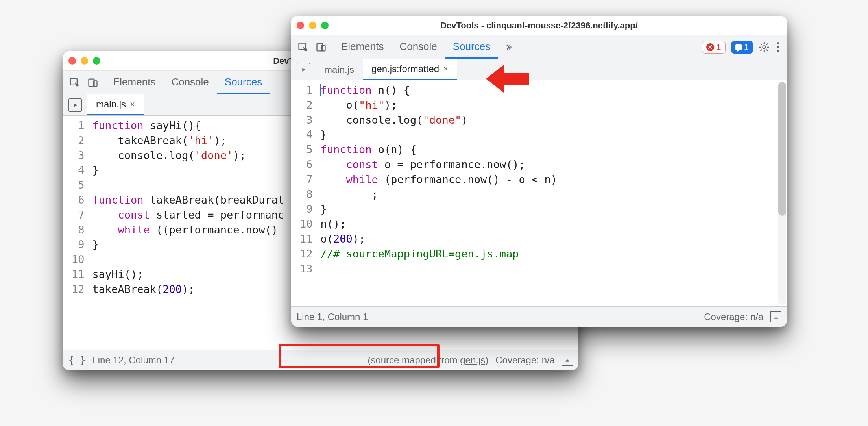  Describe the element at coordinates (710, 47) in the screenshot. I see `error-icon` at that location.